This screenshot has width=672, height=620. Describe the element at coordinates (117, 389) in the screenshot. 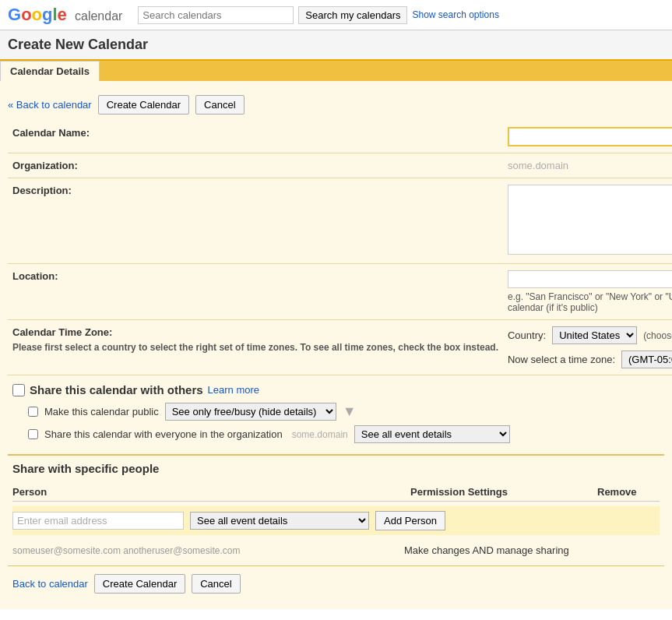

I see `share-title: Share this calendar with others` at that location.